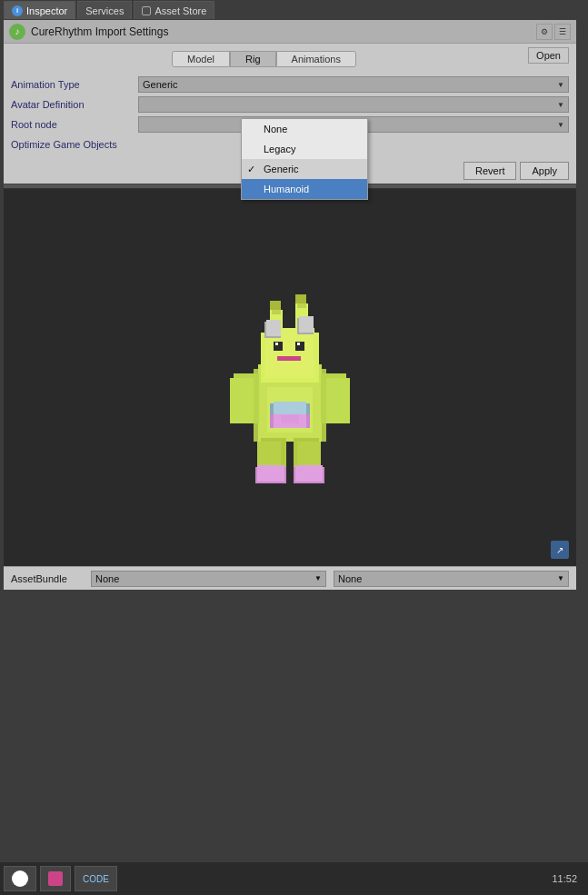 This screenshot has width=588, height=895. What do you see at coordinates (290, 578) in the screenshot?
I see `asset-bundle-row: AssetBundle None ▼ None ▼` at bounding box center [290, 578].